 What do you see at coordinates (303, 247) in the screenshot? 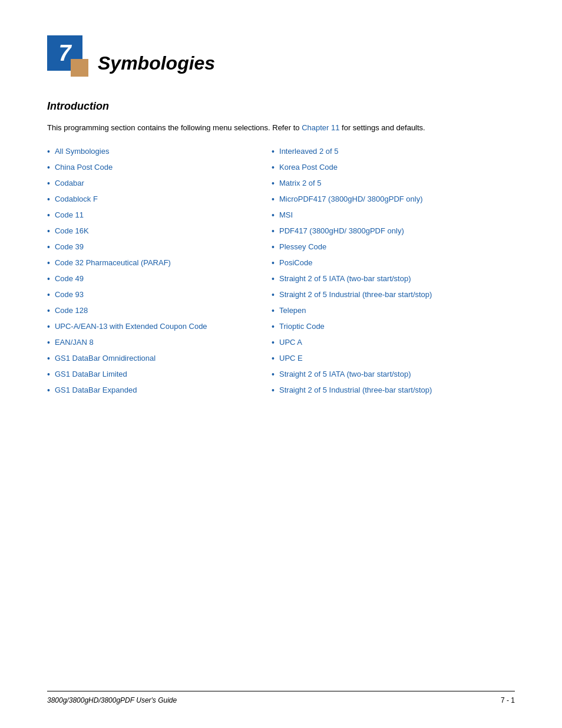
I see `item-link: Plessey Code` at bounding box center [303, 247].